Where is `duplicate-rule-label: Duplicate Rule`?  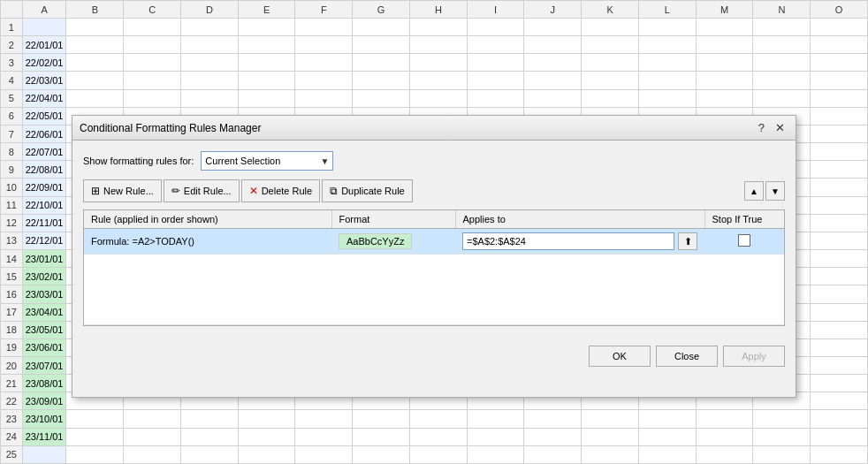
duplicate-rule-label: Duplicate Rule is located at coordinates (373, 191).